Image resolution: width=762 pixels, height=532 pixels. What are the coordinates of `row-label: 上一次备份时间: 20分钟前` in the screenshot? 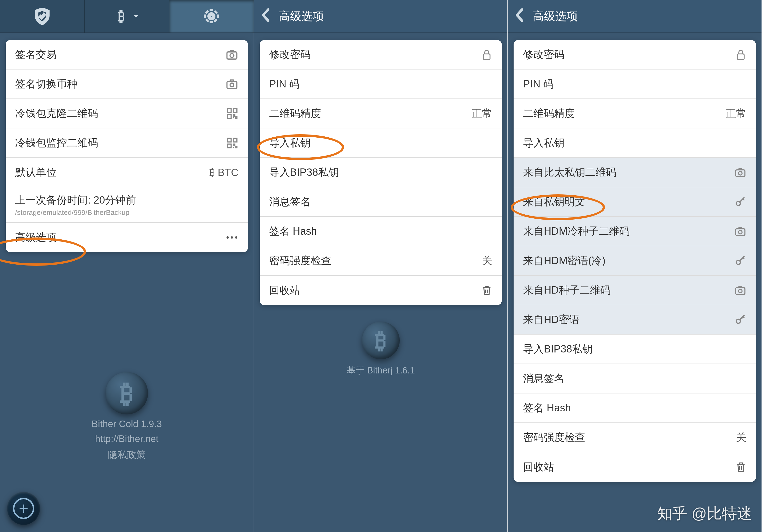 It's located at (76, 200).